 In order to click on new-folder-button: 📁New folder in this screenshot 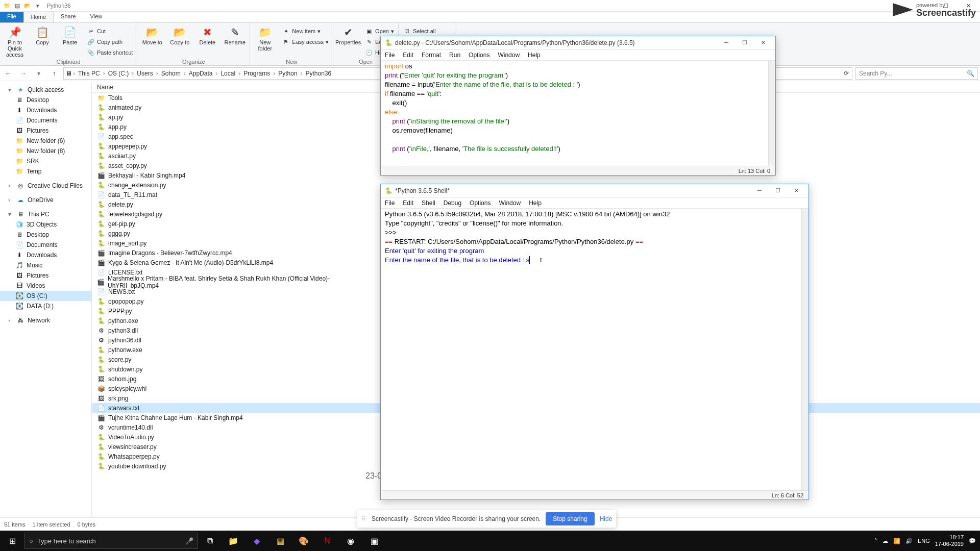, I will do `click(265, 38)`.